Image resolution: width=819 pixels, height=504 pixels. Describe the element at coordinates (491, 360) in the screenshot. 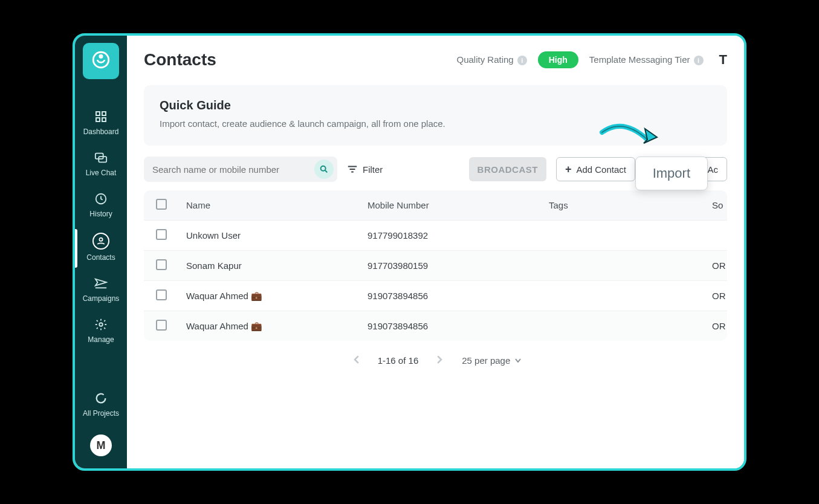

I see `per-page-select: 25 per page` at that location.